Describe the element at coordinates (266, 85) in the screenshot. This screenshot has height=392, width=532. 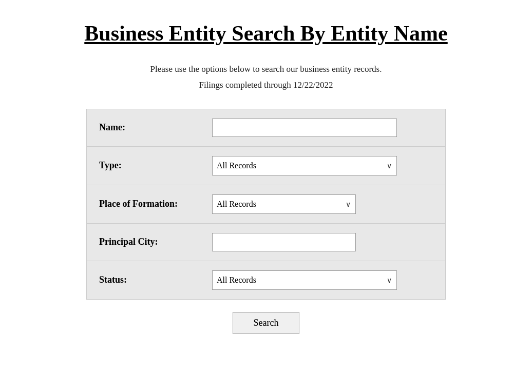
I see `subtitle-line2: Filings completed through 12/22/2022` at that location.